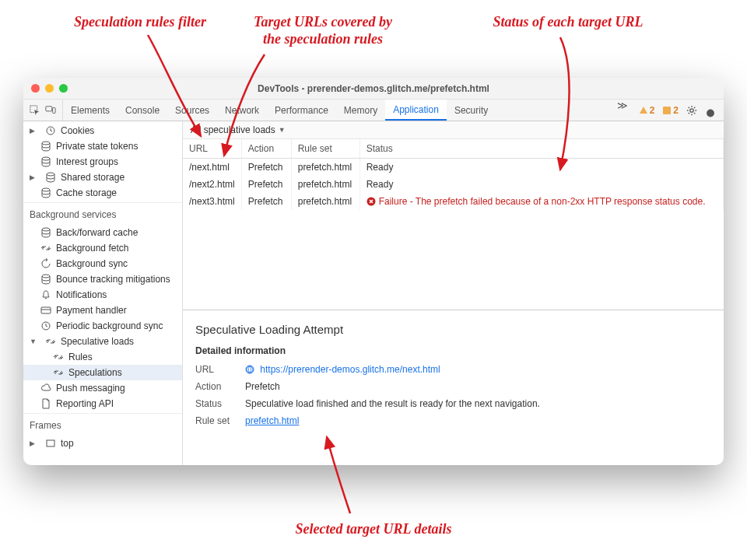  Describe the element at coordinates (568, 23) in the screenshot. I see `annotation-status: Status of each target URL` at that location.